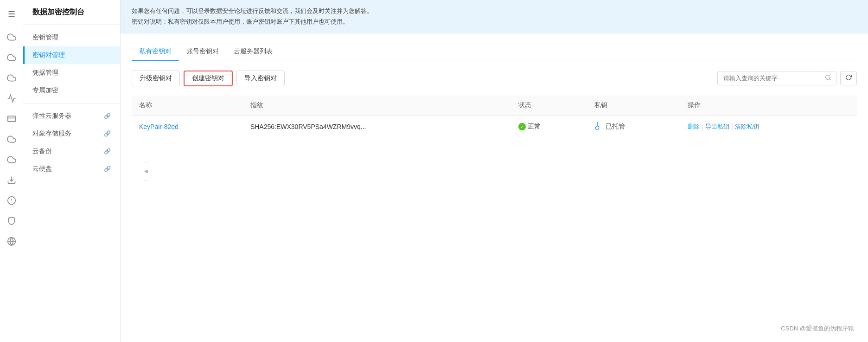 The height and width of the screenshot is (342, 868). What do you see at coordinates (208, 78) in the screenshot?
I see `create-keypair-button: 创建密钥对` at bounding box center [208, 78].